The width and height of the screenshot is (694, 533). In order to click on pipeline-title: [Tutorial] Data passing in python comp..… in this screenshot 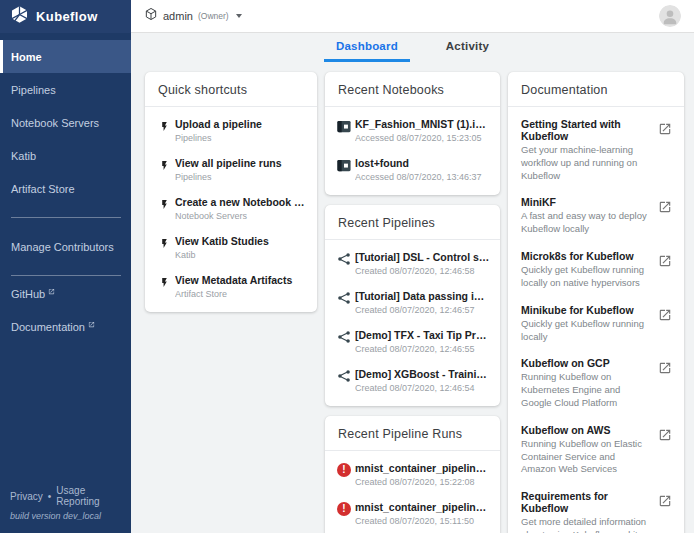, I will do `click(422, 296)`.